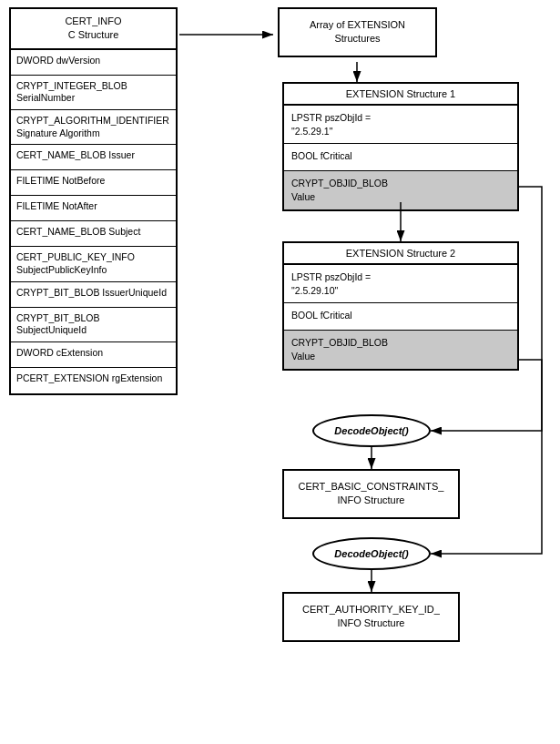  What do you see at coordinates (93, 209) in the screenshot?
I see `field-not-after: FILETIME NotAfter` at bounding box center [93, 209].